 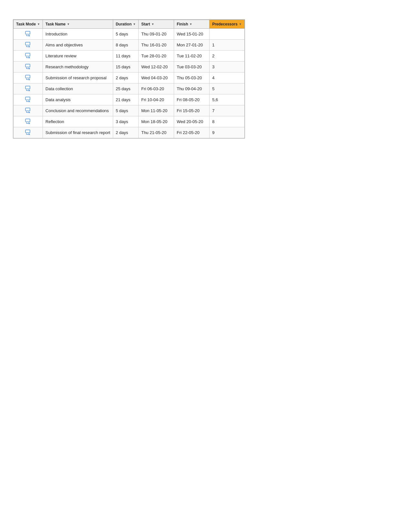 I want to click on col-finish-label: Finish, so click(x=182, y=24).